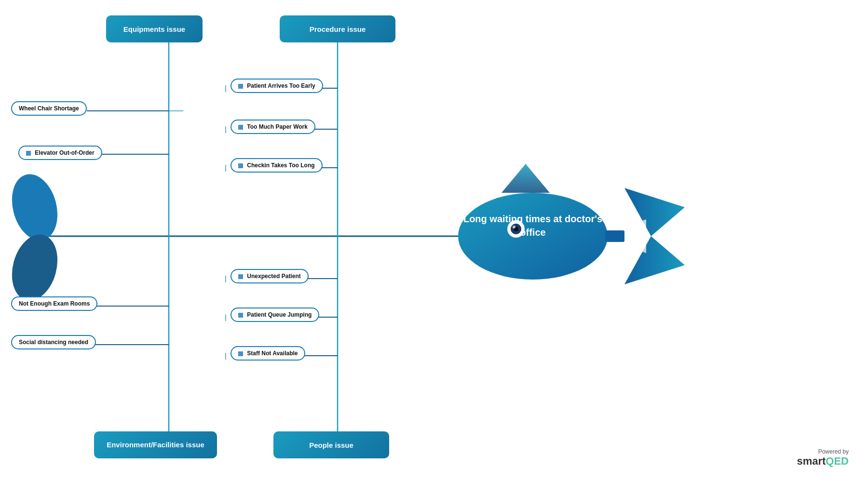  Describe the element at coordinates (823, 458) in the screenshot. I see `powered-by-section: Powered by smartQED` at that location.